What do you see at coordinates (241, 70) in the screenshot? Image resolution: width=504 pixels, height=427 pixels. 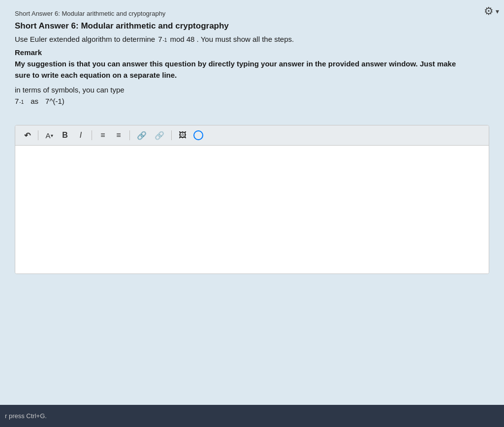 I see `remark-text: My suggestion is that you can answer thi…` at bounding box center [241, 70].